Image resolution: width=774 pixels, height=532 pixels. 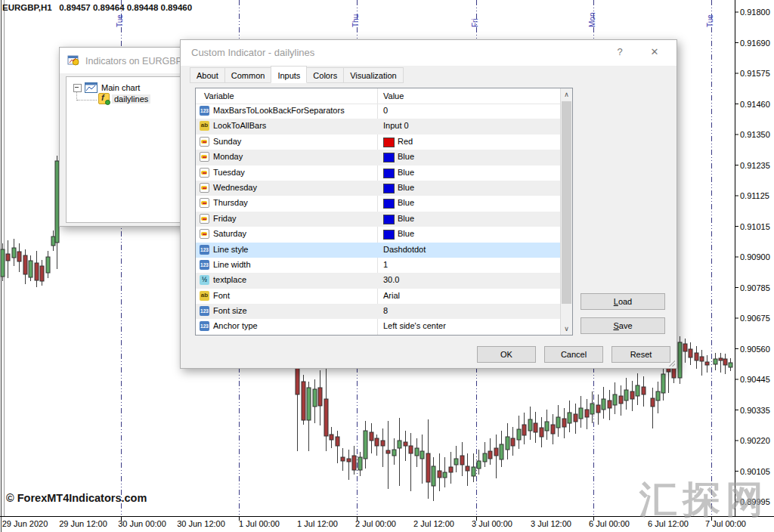 I want to click on save-button: Save, so click(x=623, y=326).